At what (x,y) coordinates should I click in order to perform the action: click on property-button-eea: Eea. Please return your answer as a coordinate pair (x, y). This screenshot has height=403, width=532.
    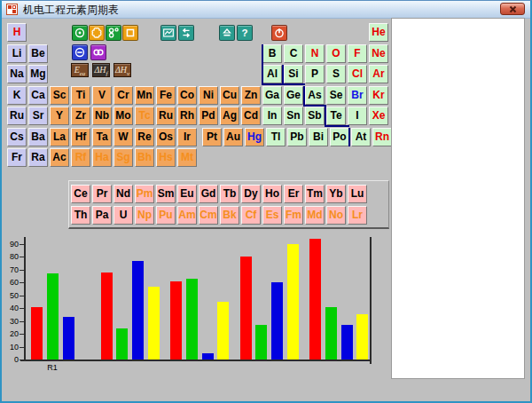
    Looking at the image, I should click on (80, 70).